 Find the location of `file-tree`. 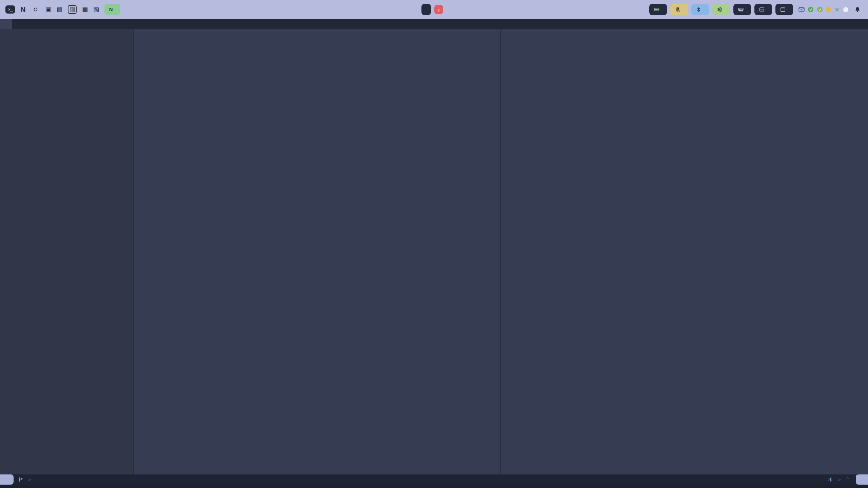

file-tree is located at coordinates (67, 252).